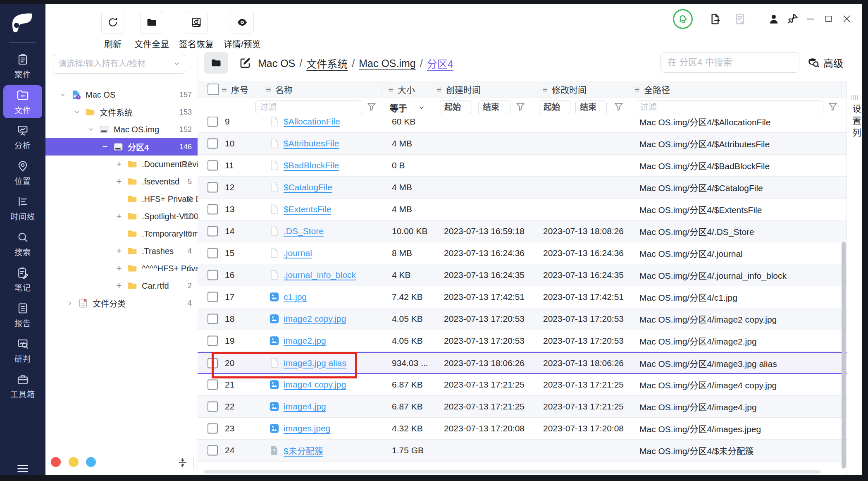 The height and width of the screenshot is (481, 868). Describe the element at coordinates (70, 303) in the screenshot. I see `chevron-right-icon` at that location.